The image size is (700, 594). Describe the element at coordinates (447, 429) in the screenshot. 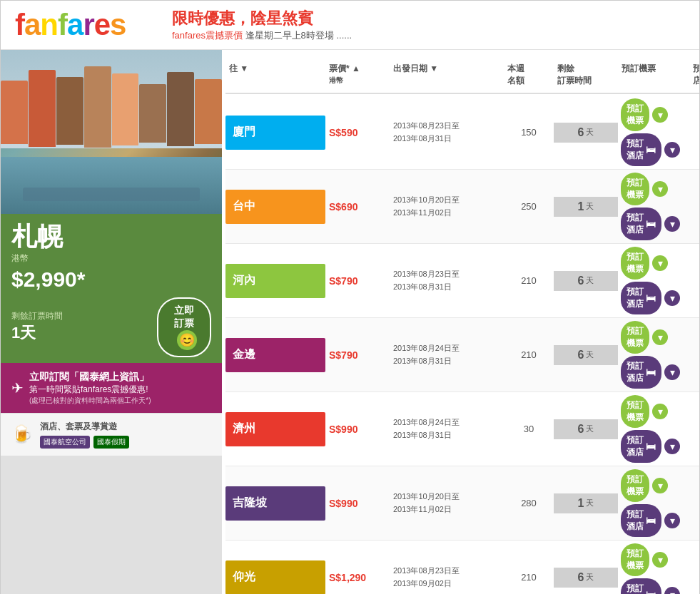

I see `date-cell: 2013年08月24日至2013年08月31日` at that location.